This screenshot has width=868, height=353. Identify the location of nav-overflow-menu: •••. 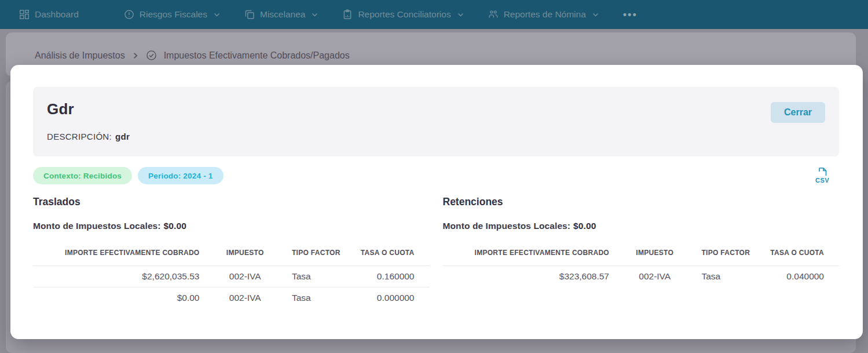
(630, 15).